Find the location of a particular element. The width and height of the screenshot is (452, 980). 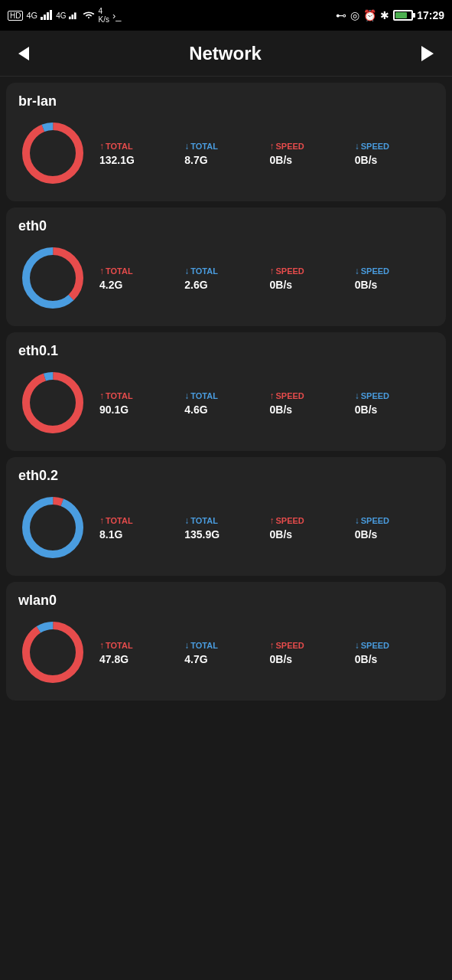

stat-up-speed-eth0: ↑ SPEED 0B/s is located at coordinates (309, 279).